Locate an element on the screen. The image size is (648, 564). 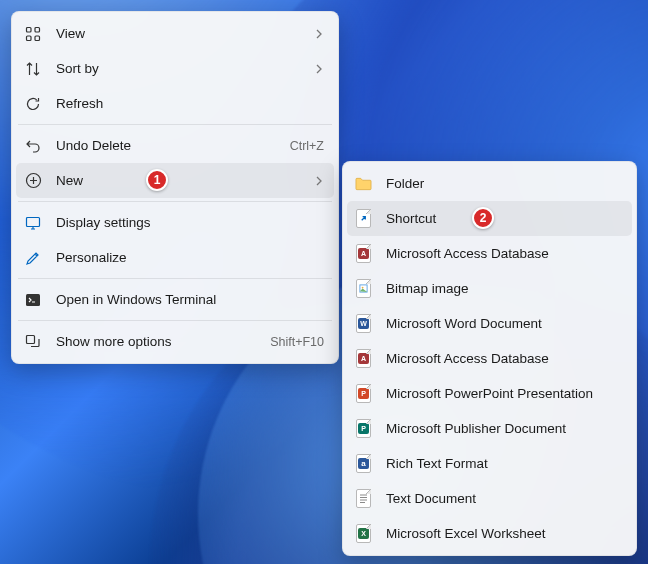
submenu-label: Shortcut is located at coordinates (504, 218).